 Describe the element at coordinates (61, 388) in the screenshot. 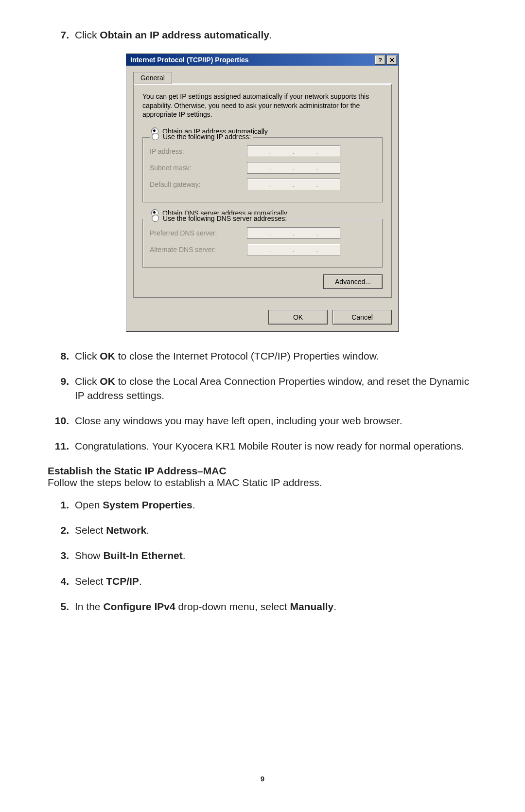

I see `step-number: 9.` at that location.